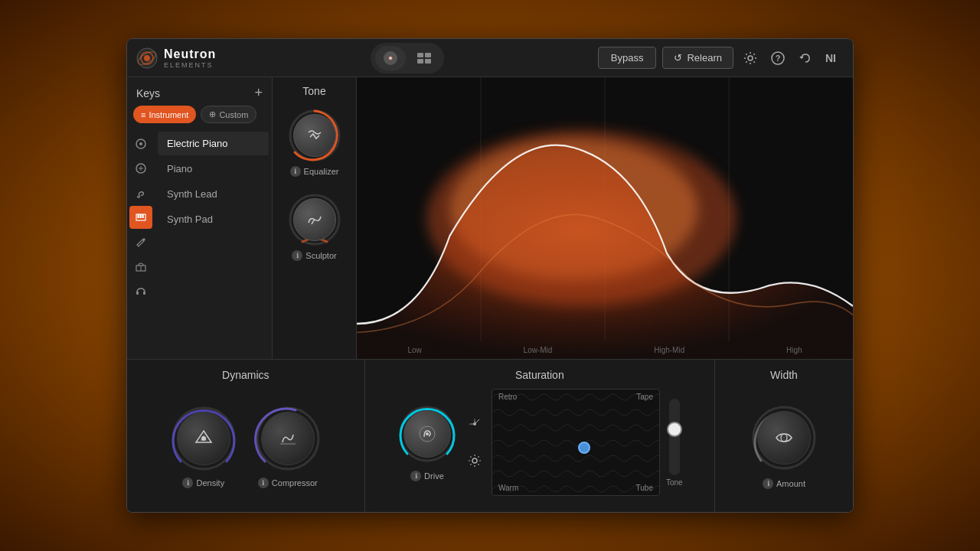 Image resolution: width=980 pixels, height=551 pixels. Describe the element at coordinates (213, 244) in the screenshot. I see `sidebar-list: Electric Piano Piano Synth Lead Synth Pa…` at that location.